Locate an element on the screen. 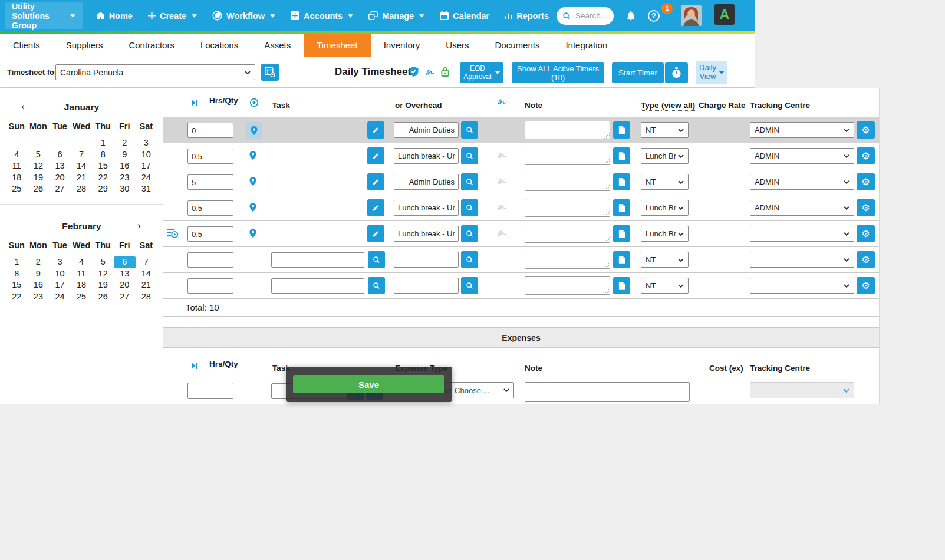 The height and width of the screenshot is (560, 945). calendar-day: 7 is located at coordinates (146, 262).